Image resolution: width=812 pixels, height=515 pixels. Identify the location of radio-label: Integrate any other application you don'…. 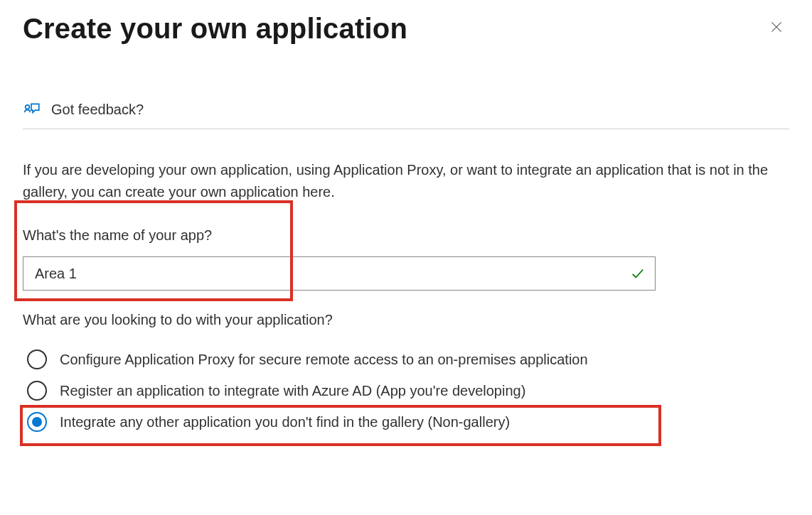
(284, 422).